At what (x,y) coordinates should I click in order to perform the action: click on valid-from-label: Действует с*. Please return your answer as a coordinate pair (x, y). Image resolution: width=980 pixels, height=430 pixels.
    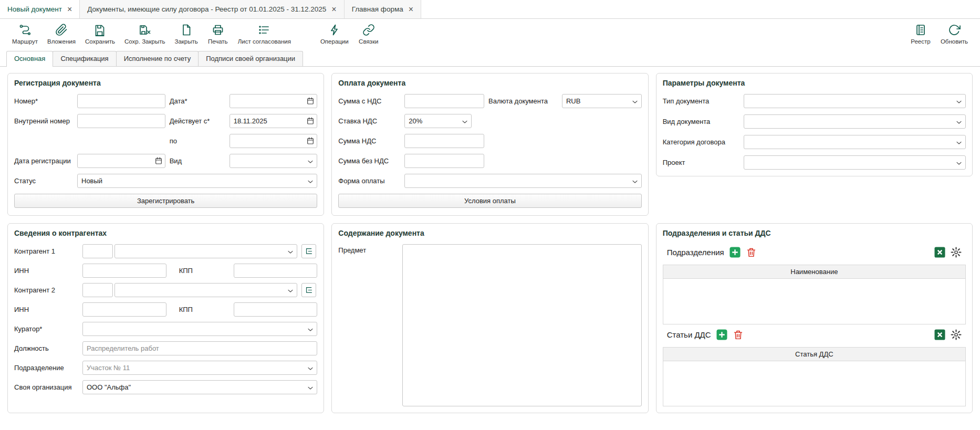
    Looking at the image, I should click on (197, 121).